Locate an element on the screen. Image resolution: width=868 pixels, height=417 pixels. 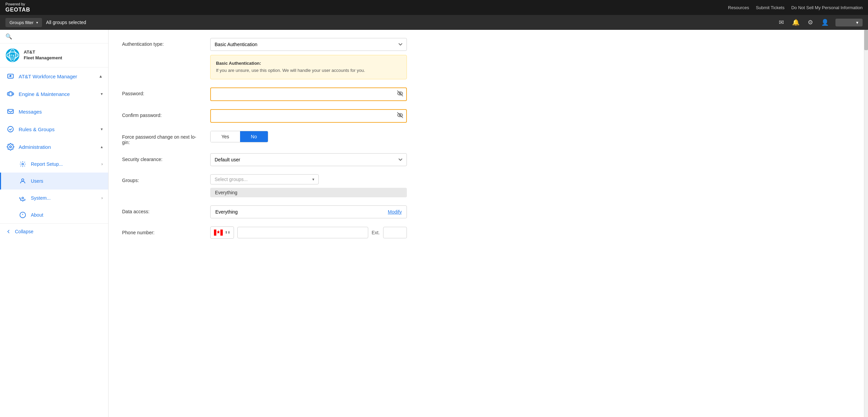
sidebar-item-admin-label: Administration is located at coordinates (58, 147).